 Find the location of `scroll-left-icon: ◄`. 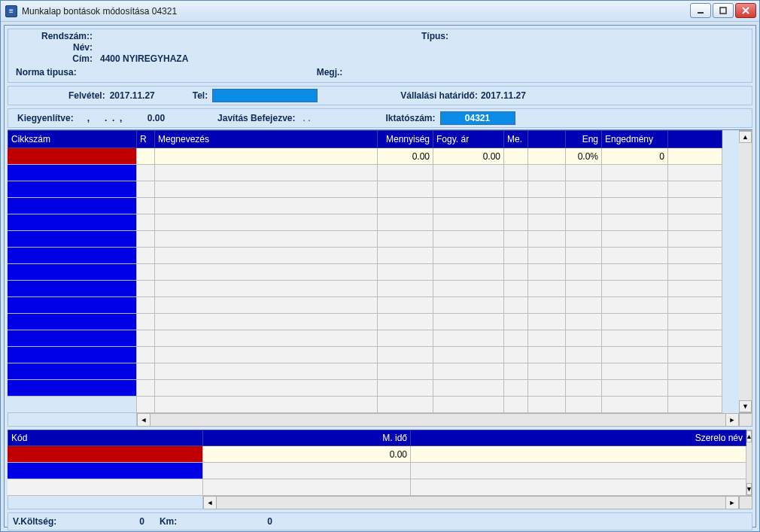

scroll-left-icon: ◄ is located at coordinates (144, 420).